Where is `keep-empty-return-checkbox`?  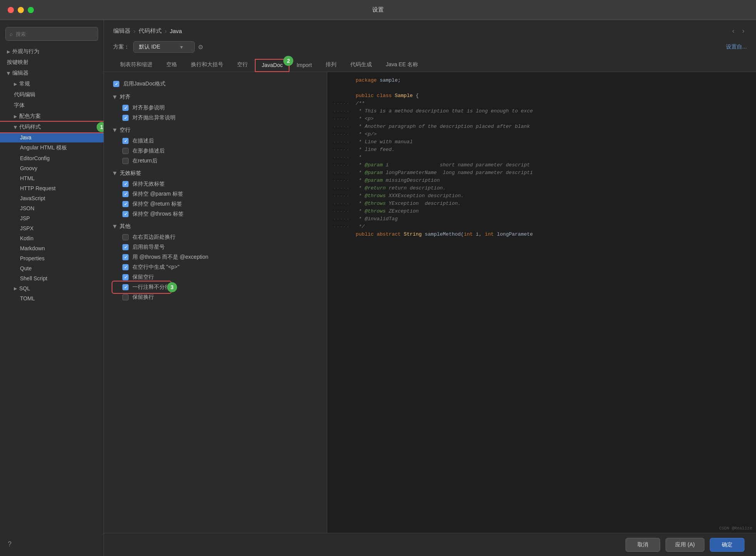 keep-empty-return-checkbox is located at coordinates (125, 204).